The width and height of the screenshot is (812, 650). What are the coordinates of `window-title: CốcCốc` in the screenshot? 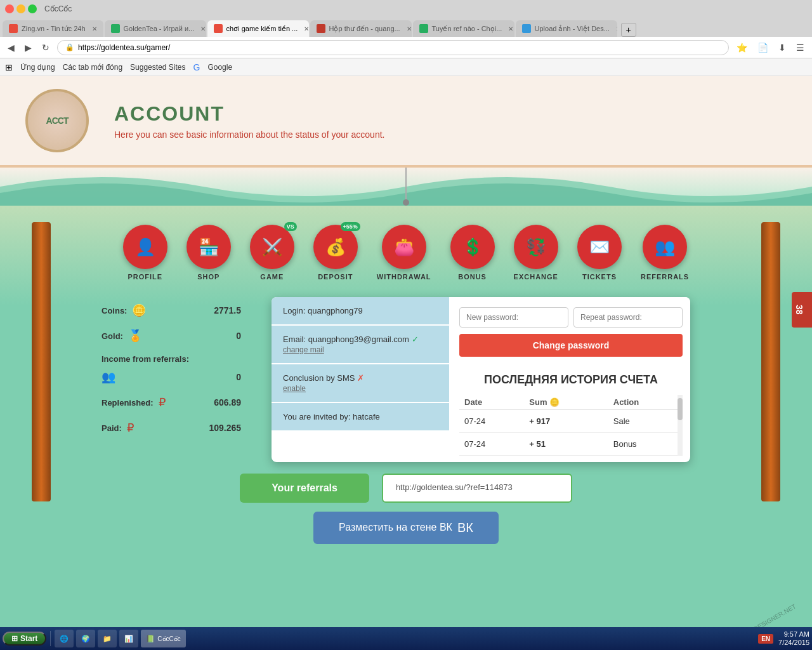 It's located at (58, 9).